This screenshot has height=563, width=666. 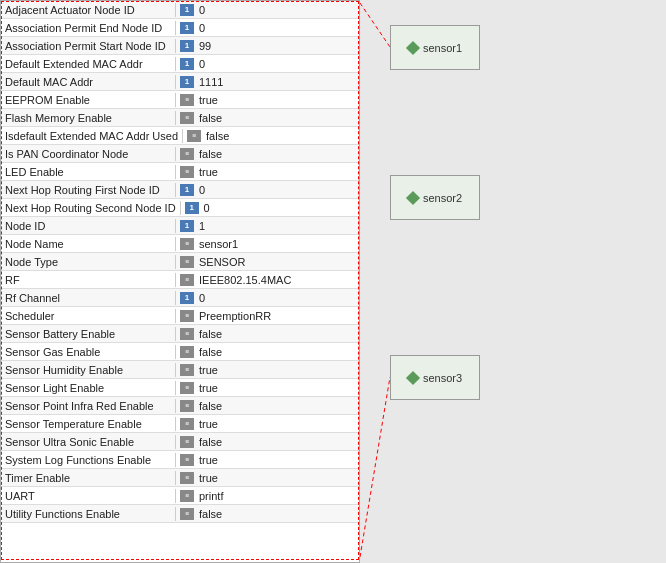 I want to click on property-name: Rf Channel, so click(x=88, y=298).